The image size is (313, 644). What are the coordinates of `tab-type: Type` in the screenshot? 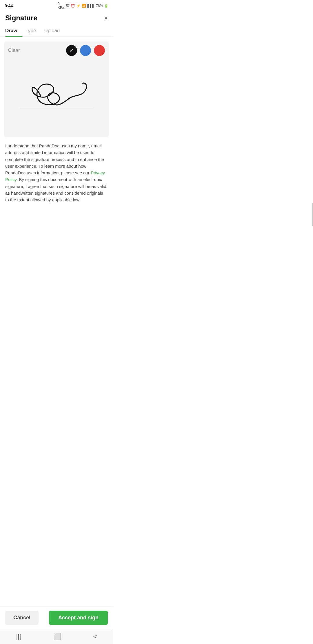 It's located at (34, 31).